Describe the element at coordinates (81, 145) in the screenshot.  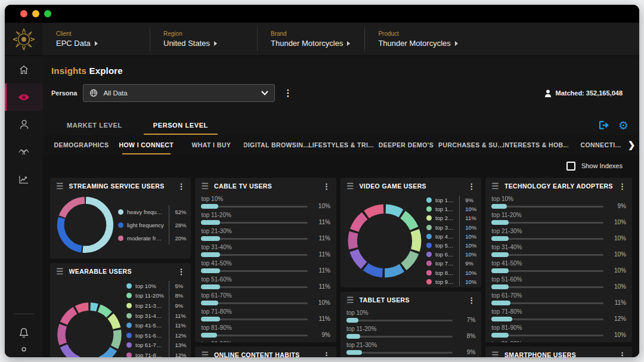
I see `subtab-demographics: DEMOGRAPHICS` at that location.